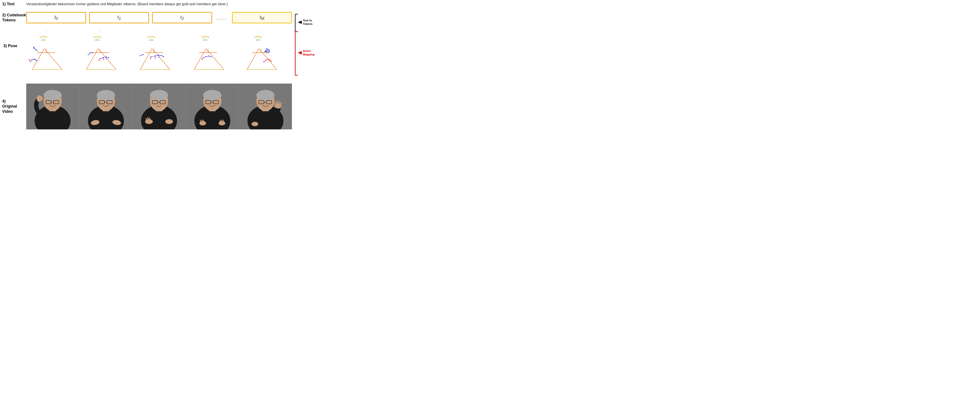  Describe the element at coordinates (164, 4) in the screenshot. I see `row-text: 1) Text Vorstandsmitglieder bekommen imm…` at that location.